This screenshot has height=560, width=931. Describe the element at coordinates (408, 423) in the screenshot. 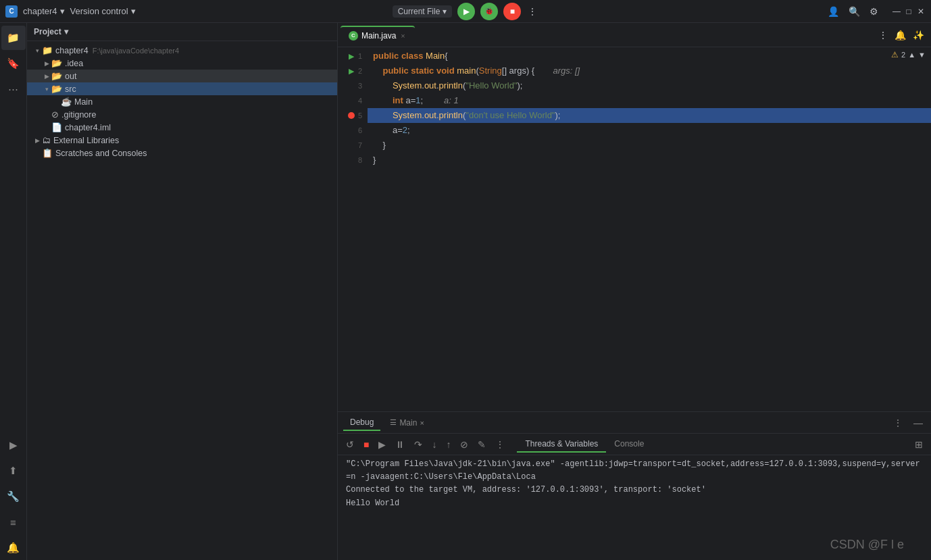

I see `main-tab-label: Main` at that location.